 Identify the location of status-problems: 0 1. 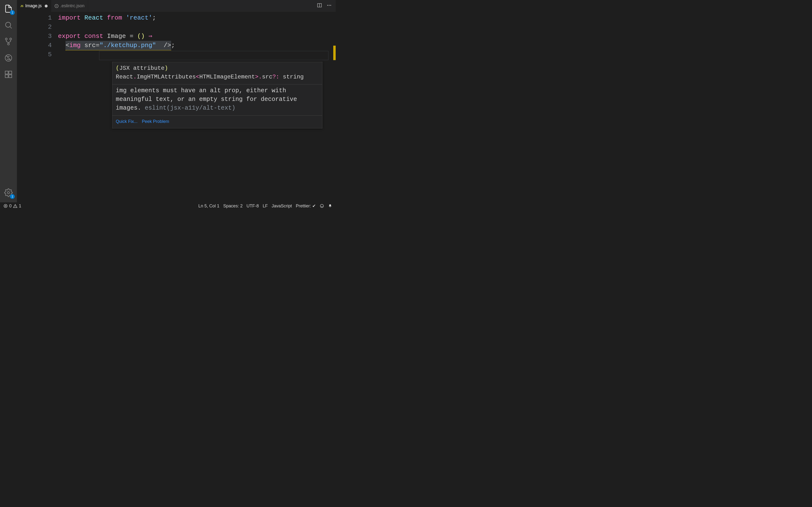
(12, 206).